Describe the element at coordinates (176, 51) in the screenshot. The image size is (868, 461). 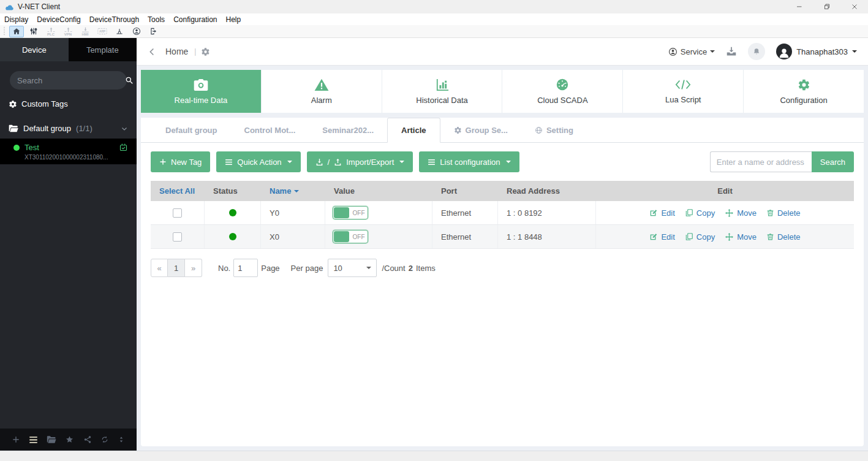
I see `breadcrumb: Home` at that location.